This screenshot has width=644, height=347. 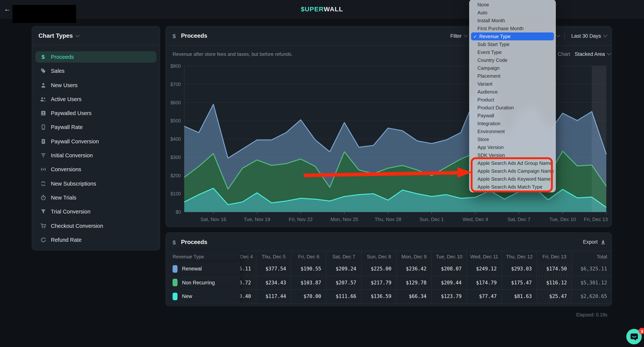 I want to click on sidebar-item-active-users: Active Users, so click(x=96, y=99).